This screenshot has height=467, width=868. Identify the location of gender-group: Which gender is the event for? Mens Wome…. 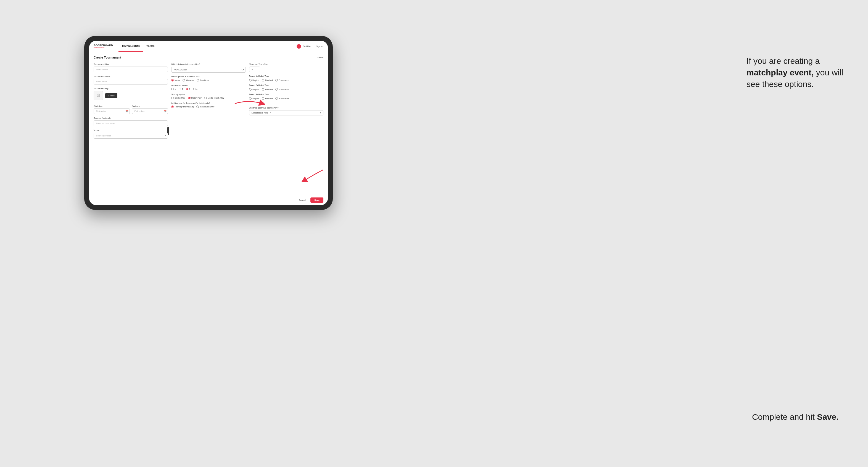
(208, 79).